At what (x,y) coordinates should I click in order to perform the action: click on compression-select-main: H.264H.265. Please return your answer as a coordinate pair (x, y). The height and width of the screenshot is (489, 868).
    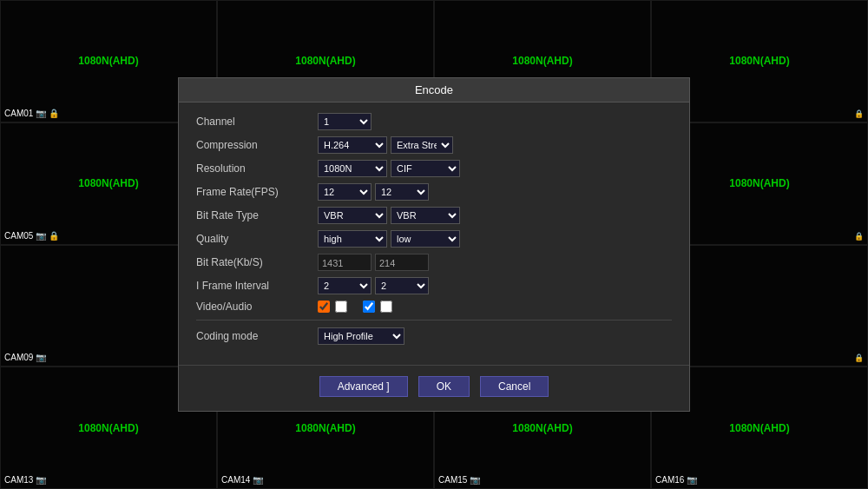
    Looking at the image, I should click on (352, 145).